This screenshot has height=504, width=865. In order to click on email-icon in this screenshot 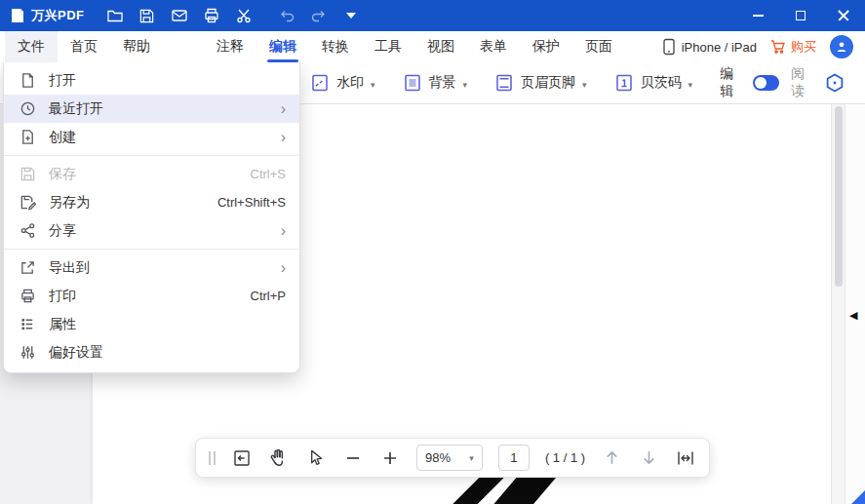, I will do `click(179, 16)`.